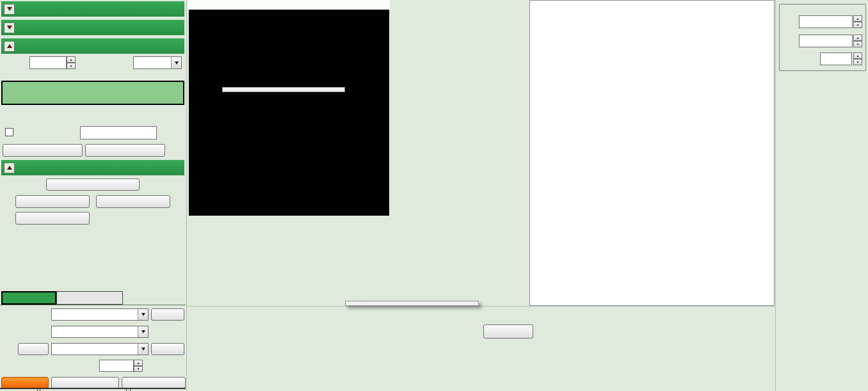 Image resolution: width=868 pixels, height=391 pixels. What do you see at coordinates (93, 93) in the screenshot?
I see `time-gate-graph` at bounding box center [93, 93].